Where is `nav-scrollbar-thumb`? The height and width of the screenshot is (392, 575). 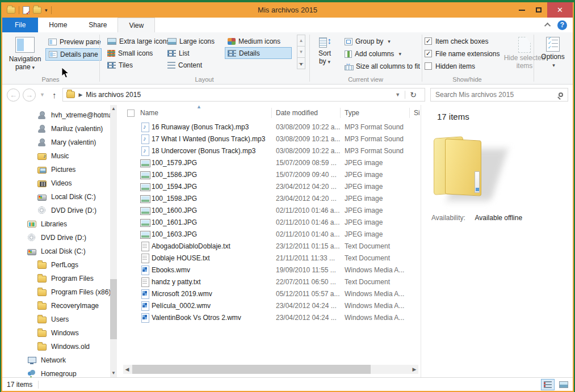 nav-scrollbar-thumb is located at coordinates (114, 309).